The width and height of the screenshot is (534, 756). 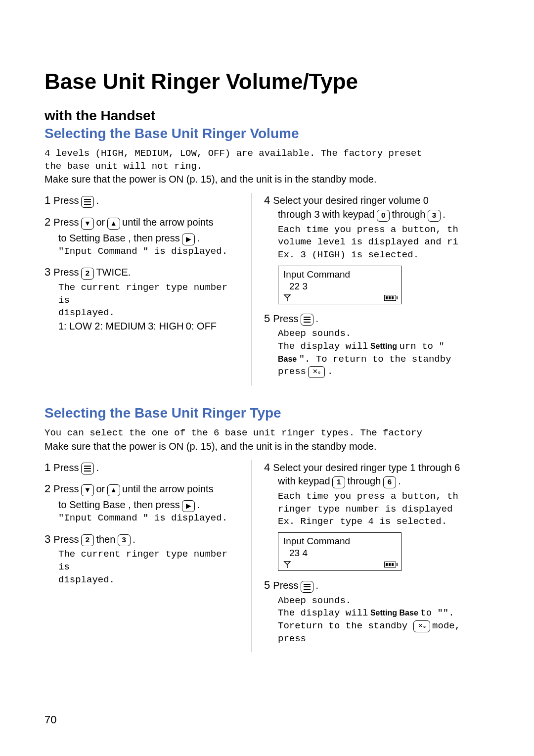 I want to click on step-text: through, so click(x=409, y=214).